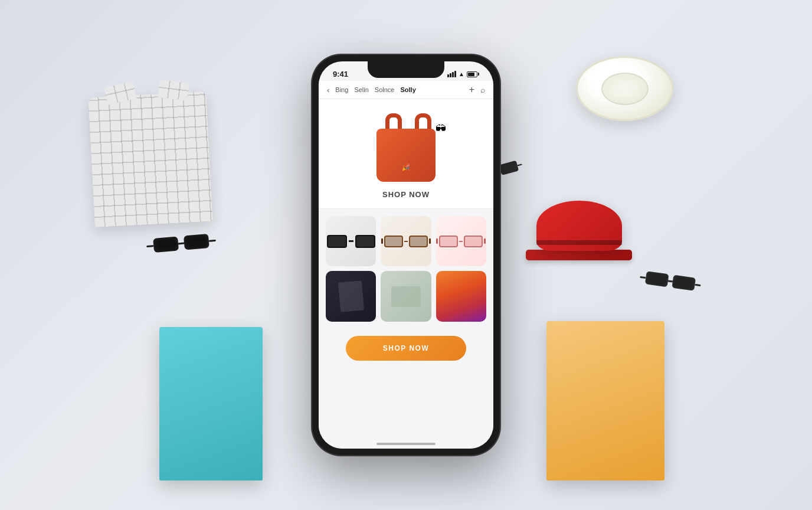 The image size is (812, 510). Describe the element at coordinates (406, 351) in the screenshot. I see `cta-section: SHOP NOW` at that location.